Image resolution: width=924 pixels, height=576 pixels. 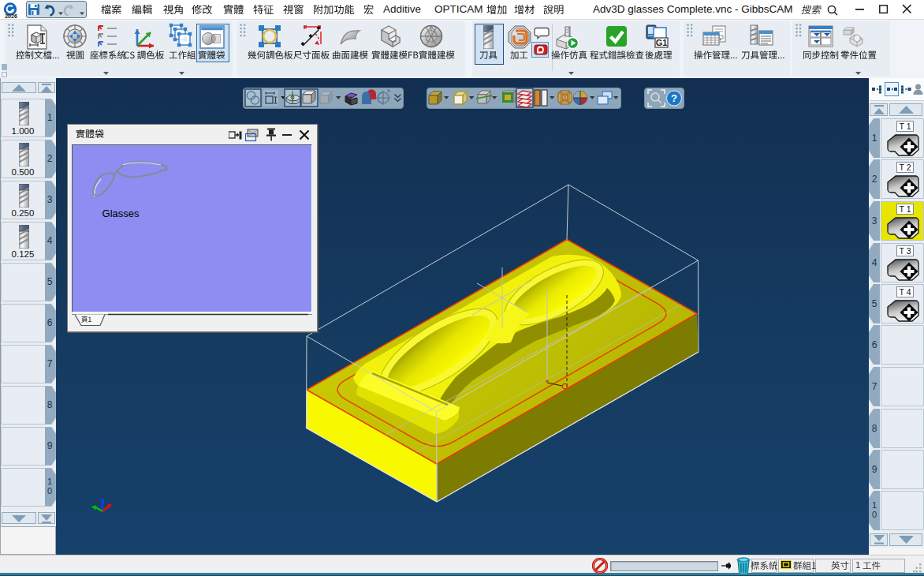 What do you see at coordinates (11, 16) in the screenshot?
I see `svg-text: 2026` at bounding box center [11, 16].